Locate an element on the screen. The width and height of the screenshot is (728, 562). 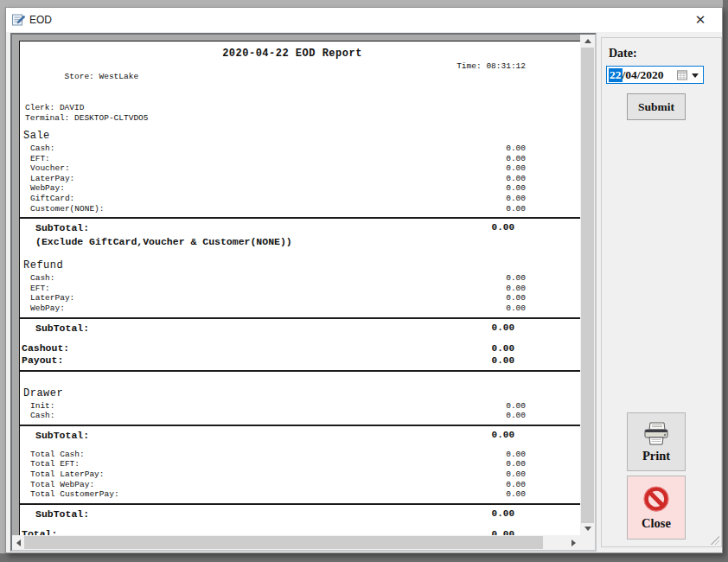
date-input: 22/04/2020 is located at coordinates (655, 74).